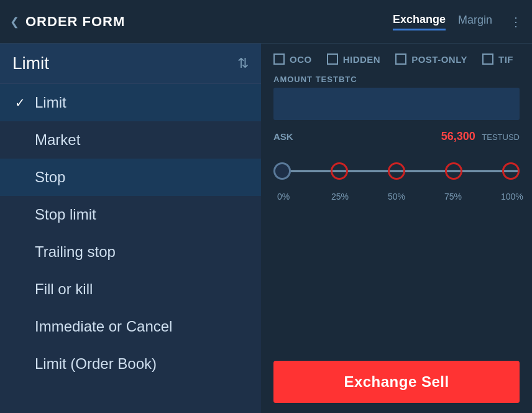  Describe the element at coordinates (301, 60) in the screenshot. I see `oco-label: OCO` at that location.